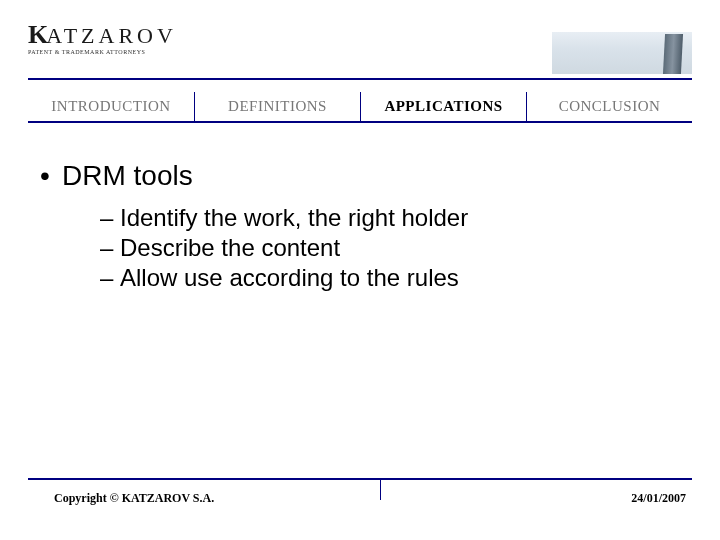 This screenshot has height=540, width=720. What do you see at coordinates (102, 52) in the screenshot?
I see `logo-subtitle: PATENT & TRADEMARK ATTORNEYS` at bounding box center [102, 52].